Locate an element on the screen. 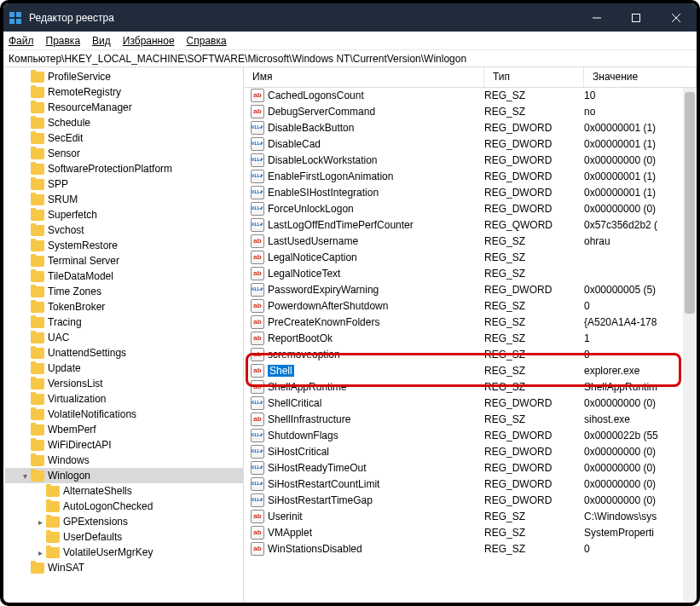  value-row: EnableSIHostIntegrationREG_DWORD0x000000… is located at coordinates (471, 193).